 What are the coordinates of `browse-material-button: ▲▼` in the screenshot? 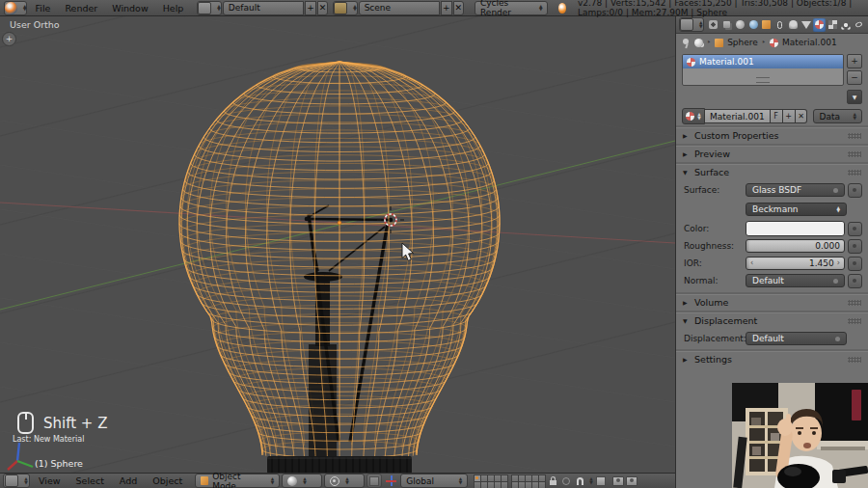 It's located at (693, 116).